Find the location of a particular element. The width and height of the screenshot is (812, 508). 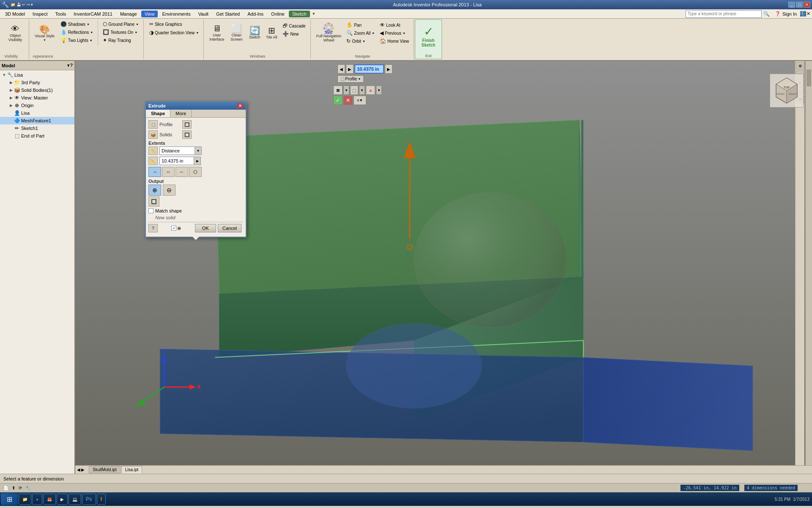

extrude-tab-shape: Shape is located at coordinates (158, 113).